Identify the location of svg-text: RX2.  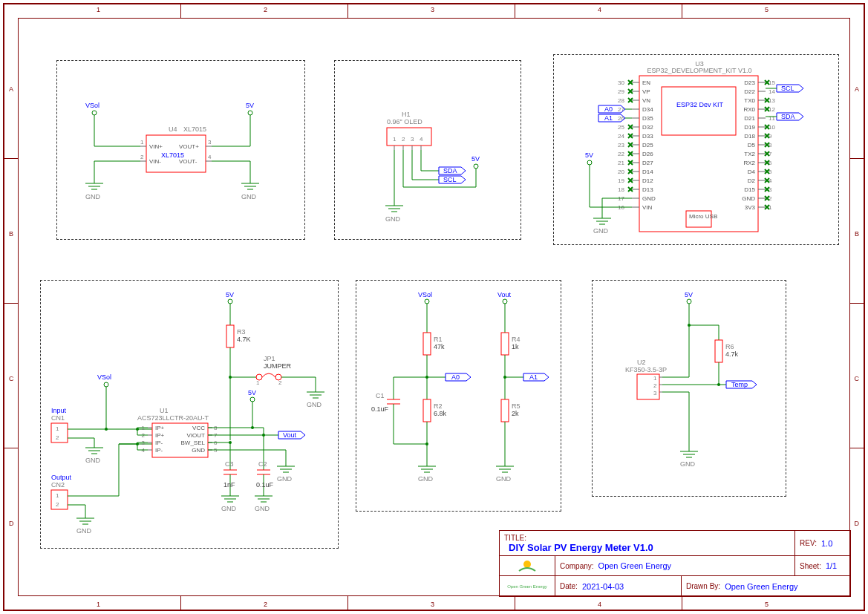
(749, 163).